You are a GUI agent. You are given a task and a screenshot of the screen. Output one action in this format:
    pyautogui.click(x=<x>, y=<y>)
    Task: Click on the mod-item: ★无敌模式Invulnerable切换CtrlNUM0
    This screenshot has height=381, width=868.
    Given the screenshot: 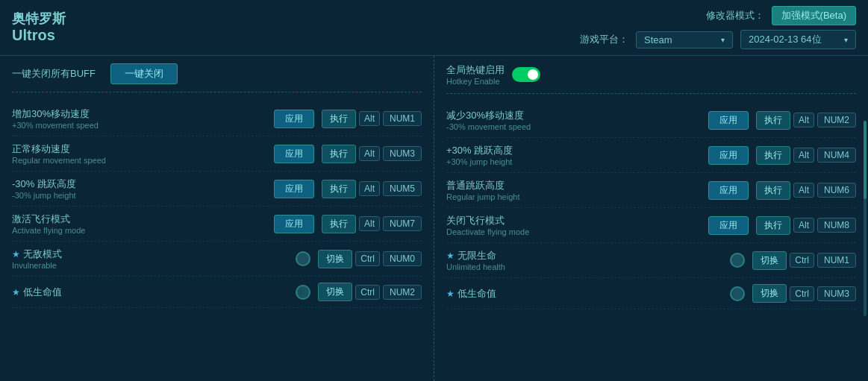 What is the action you would take?
    pyautogui.click(x=216, y=259)
    